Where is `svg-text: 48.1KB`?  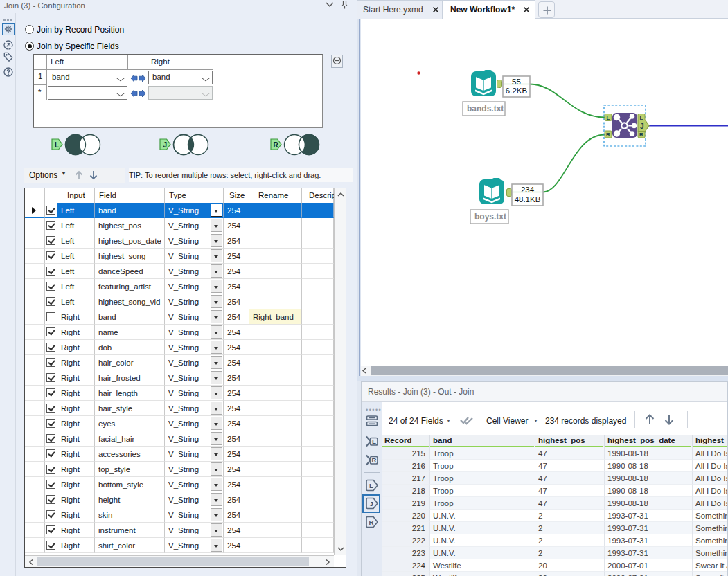 svg-text: 48.1KB is located at coordinates (528, 199).